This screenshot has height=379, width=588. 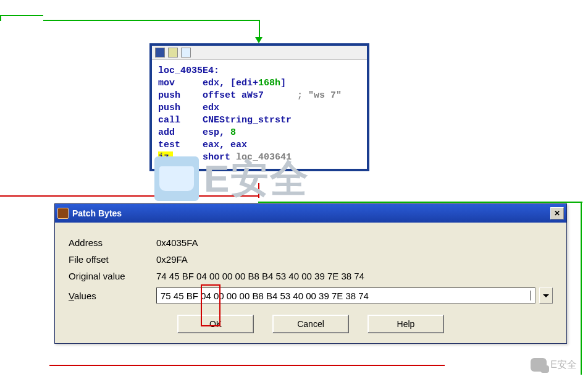 I want to click on app-icon, so click(x=63, y=213).